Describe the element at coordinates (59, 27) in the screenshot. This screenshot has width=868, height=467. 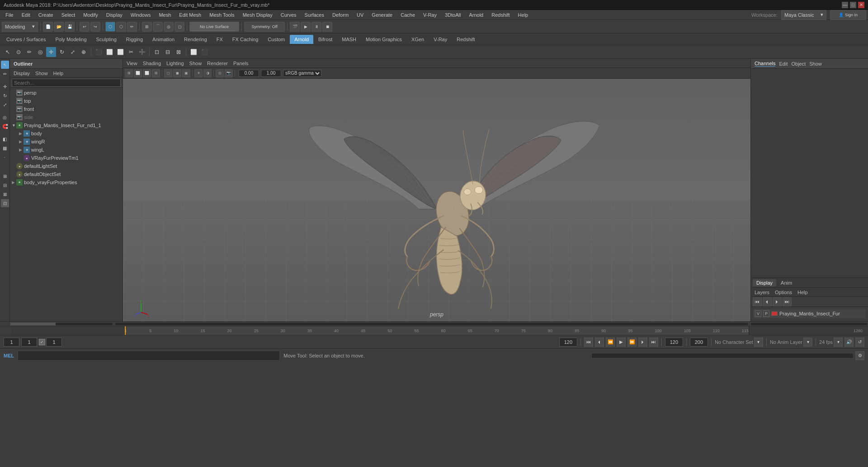
I see `open-button: 📂` at that location.